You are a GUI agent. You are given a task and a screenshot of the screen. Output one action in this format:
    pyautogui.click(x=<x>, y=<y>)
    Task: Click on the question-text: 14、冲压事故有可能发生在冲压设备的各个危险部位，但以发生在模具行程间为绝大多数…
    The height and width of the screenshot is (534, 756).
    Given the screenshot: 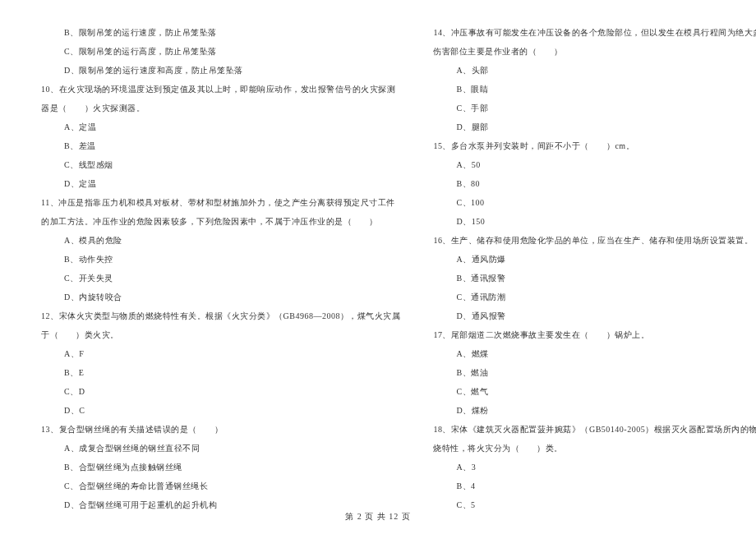 What is the action you would take?
    pyautogui.click(x=595, y=33)
    